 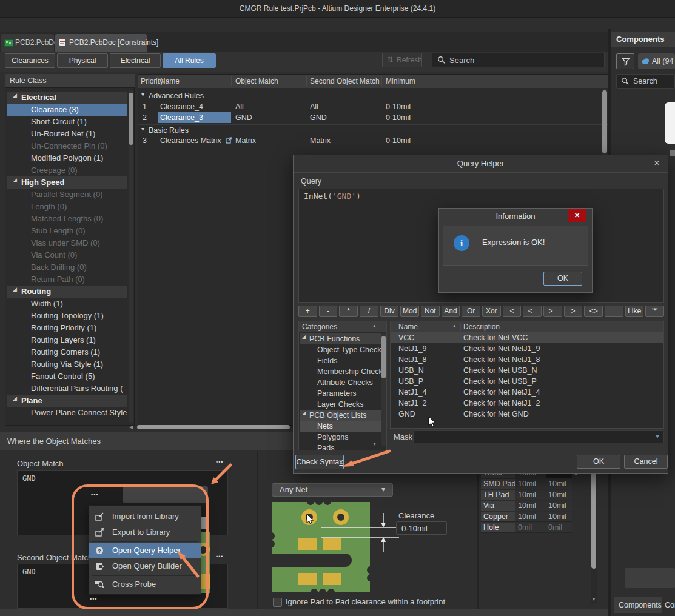 I want to click on category-group-pcb-functions: ◢ PCB Functions, so click(x=340, y=339).